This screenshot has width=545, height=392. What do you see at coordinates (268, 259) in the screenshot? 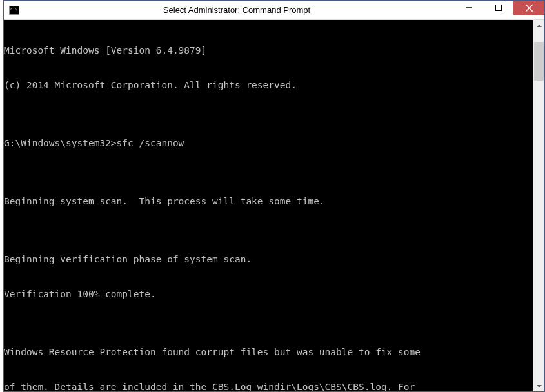
I see `output-line: Beginning verification phase of system s…` at bounding box center [268, 259].